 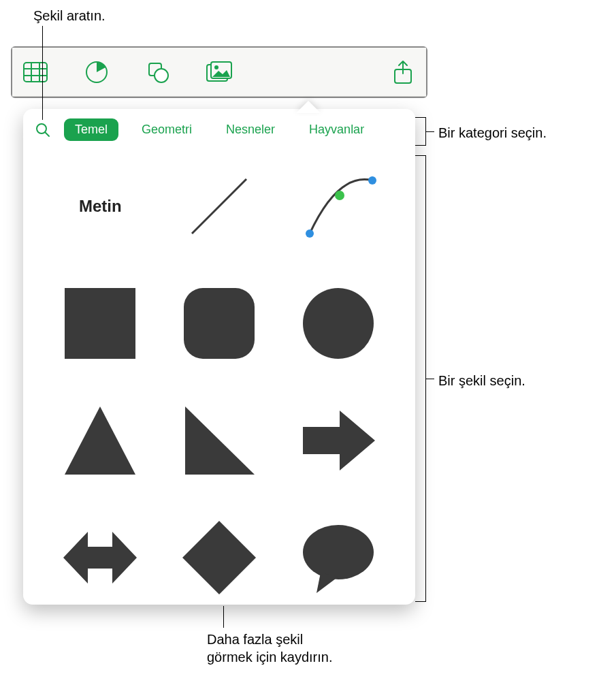 I want to click on shape-curve, so click(x=338, y=206).